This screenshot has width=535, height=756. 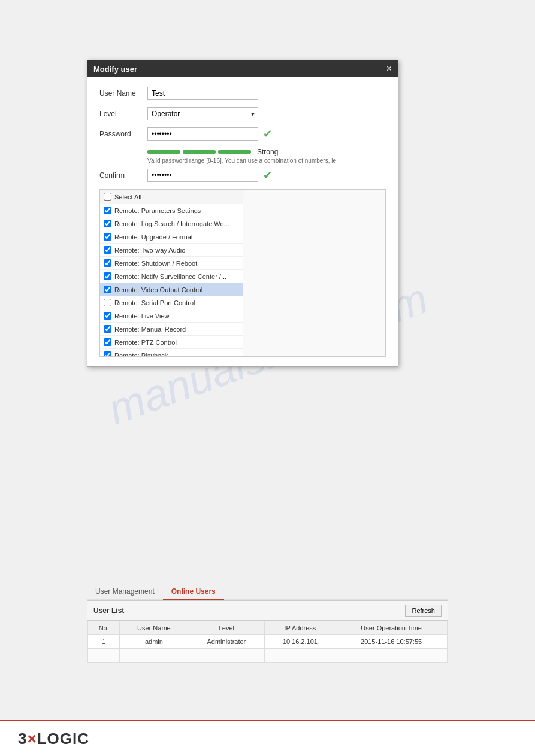 What do you see at coordinates (300, 629) in the screenshot?
I see `col-ip: IP Address` at bounding box center [300, 629].